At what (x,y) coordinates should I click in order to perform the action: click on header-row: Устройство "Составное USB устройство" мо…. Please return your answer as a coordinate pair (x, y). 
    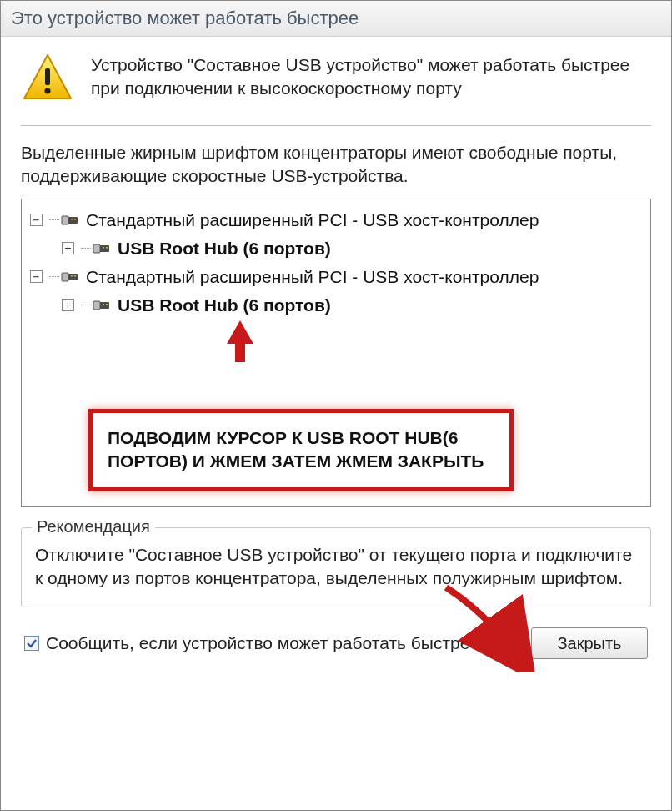
    Looking at the image, I should click on (336, 88).